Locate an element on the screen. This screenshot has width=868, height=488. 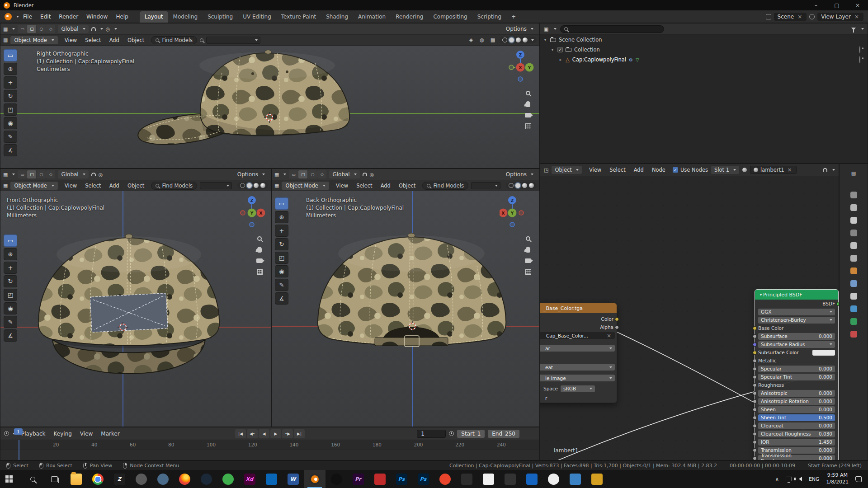
source-dropdown: le Image is located at coordinates (578, 378).